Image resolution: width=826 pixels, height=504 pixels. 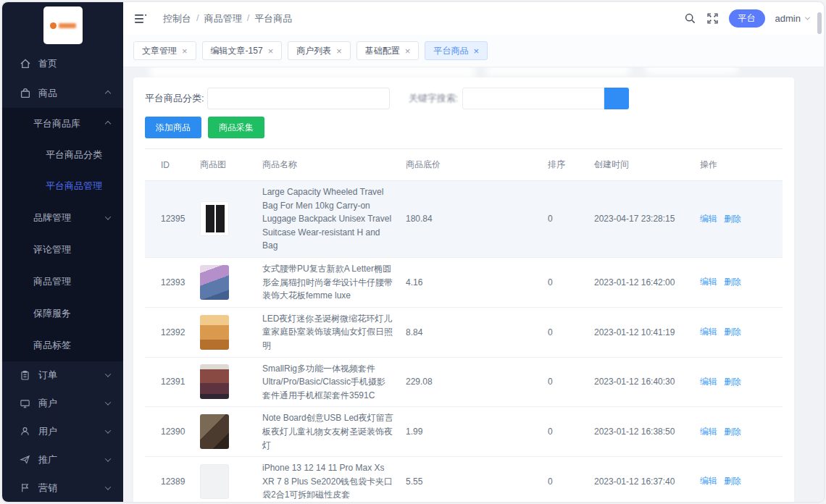 I want to click on sidebar-item-goods-tags: 商品标签, so click(x=62, y=345).